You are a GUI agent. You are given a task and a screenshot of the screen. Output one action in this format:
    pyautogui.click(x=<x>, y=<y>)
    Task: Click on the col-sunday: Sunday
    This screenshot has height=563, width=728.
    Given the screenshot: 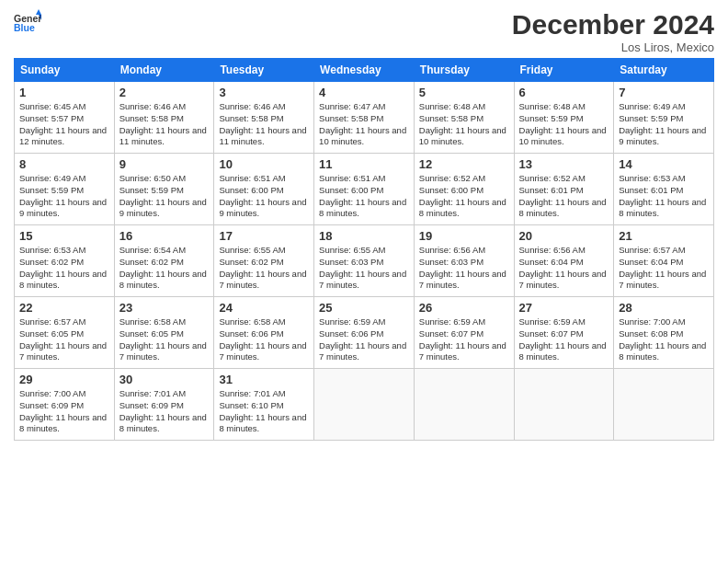 What is the action you would take?
    pyautogui.click(x=64, y=70)
    